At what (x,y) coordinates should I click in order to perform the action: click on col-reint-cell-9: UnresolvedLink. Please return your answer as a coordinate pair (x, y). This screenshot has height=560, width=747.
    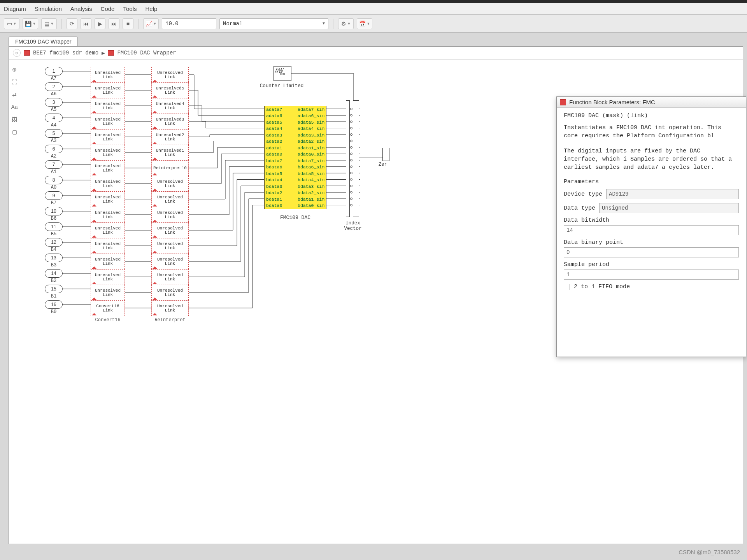
    Looking at the image, I should click on (170, 215).